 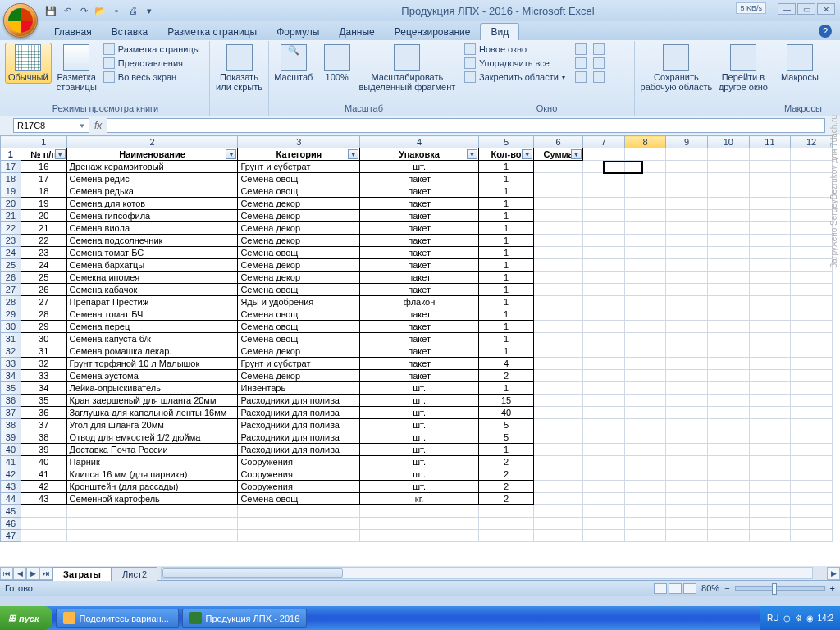 I want to click on cell: Семена подсолнечник, so click(x=153, y=241).